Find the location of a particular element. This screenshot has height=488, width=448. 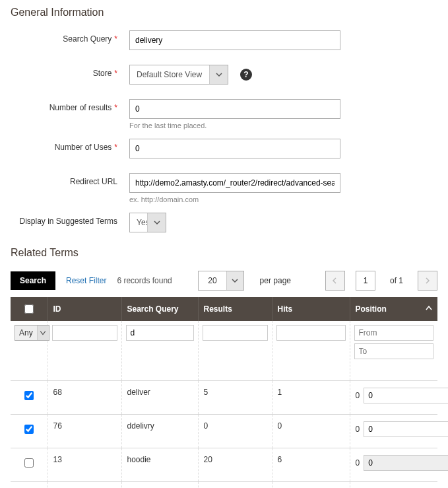

of-pages: of 1 is located at coordinates (397, 281).